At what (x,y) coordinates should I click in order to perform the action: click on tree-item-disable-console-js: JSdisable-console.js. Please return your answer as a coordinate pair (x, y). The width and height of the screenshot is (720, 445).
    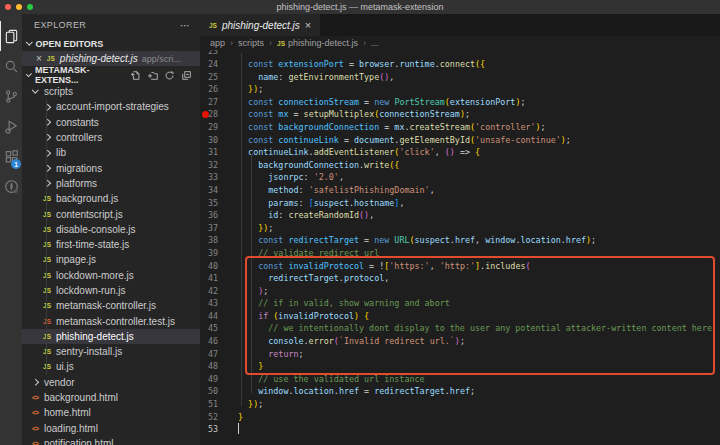
    Looking at the image, I should click on (111, 230).